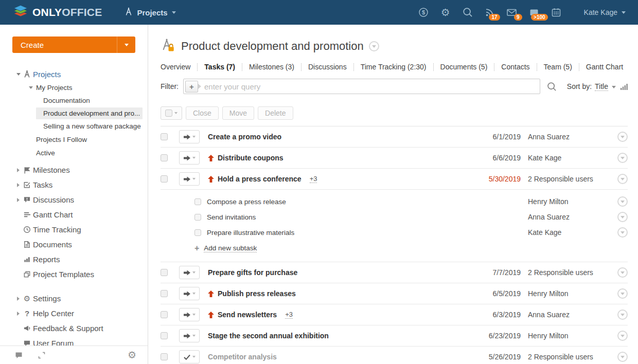 This screenshot has height=364, width=638. What do you see at coordinates (191, 86) in the screenshot?
I see `add-filter-button: +` at bounding box center [191, 86].